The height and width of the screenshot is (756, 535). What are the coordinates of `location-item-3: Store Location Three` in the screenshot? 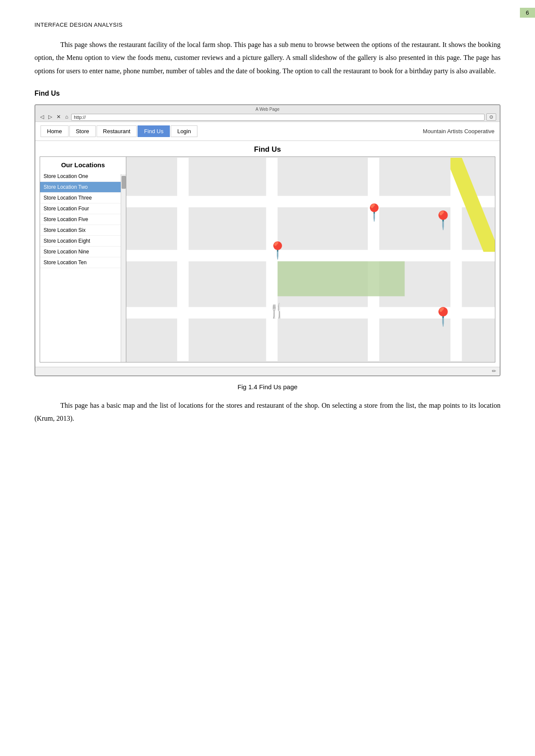 It's located at (83, 198).